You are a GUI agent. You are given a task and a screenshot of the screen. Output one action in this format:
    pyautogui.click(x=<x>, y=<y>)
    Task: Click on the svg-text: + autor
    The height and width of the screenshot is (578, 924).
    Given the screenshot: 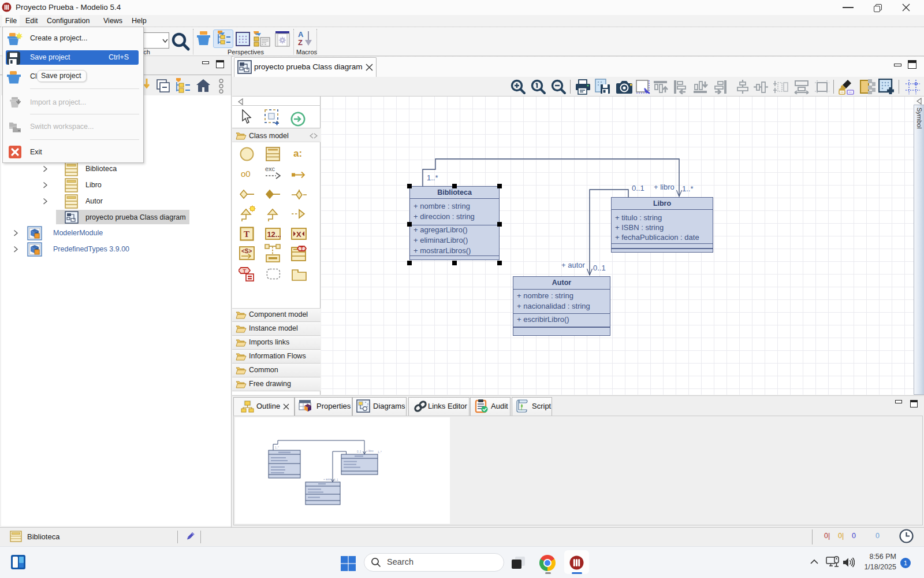 What is the action you would take?
    pyautogui.click(x=328, y=480)
    